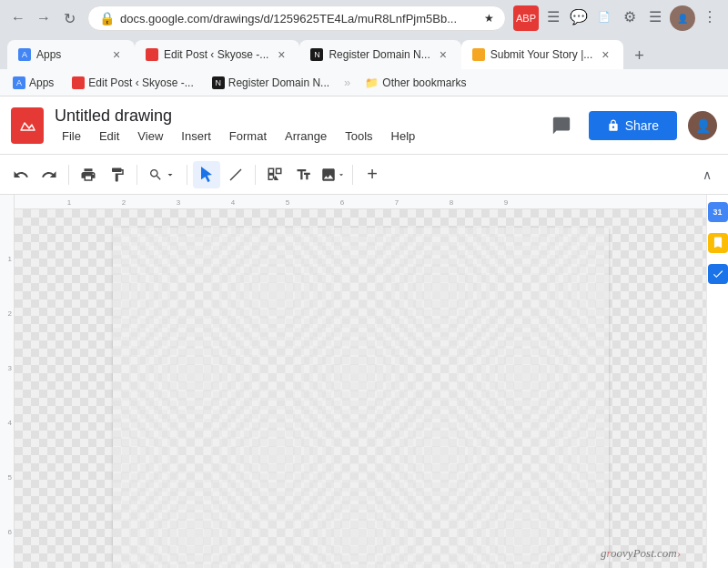 This screenshot has height=568, width=728. What do you see at coordinates (379, 55) in the screenshot?
I see `tab-register-label: Register Domain N...` at bounding box center [379, 55].